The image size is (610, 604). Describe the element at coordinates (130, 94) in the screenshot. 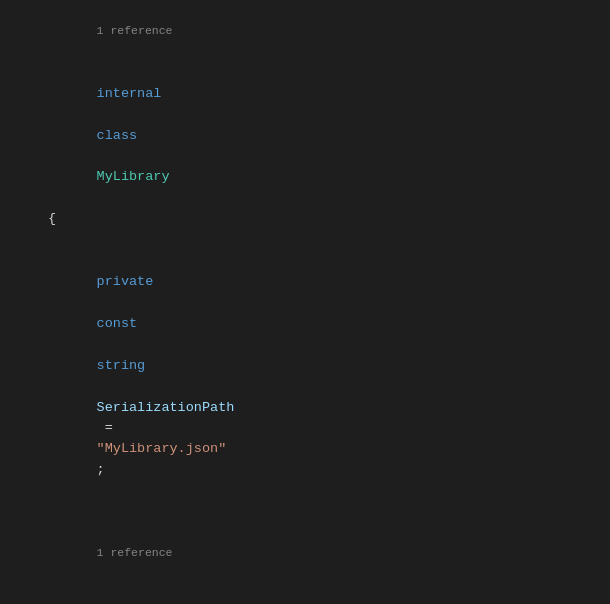

I see `kw-internal: internal` at that location.